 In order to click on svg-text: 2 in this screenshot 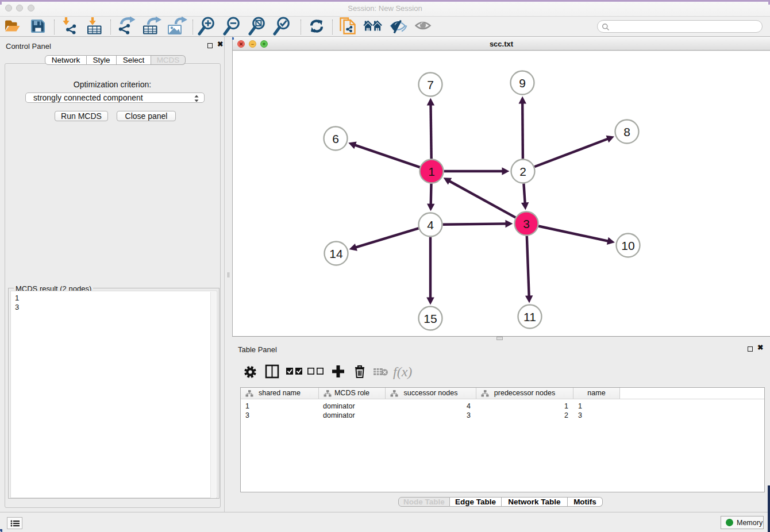, I will do `click(523, 171)`.